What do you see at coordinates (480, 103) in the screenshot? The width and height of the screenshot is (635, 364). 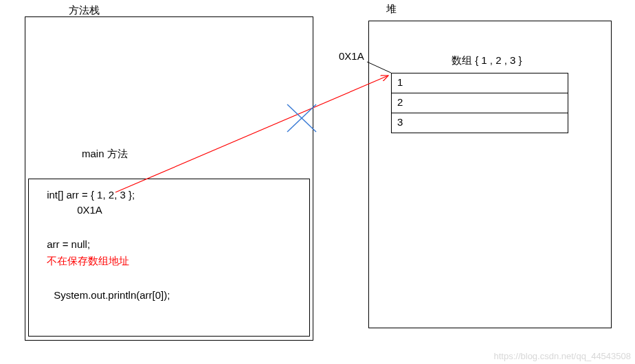 I see `array-box: 1 2 3` at bounding box center [480, 103].